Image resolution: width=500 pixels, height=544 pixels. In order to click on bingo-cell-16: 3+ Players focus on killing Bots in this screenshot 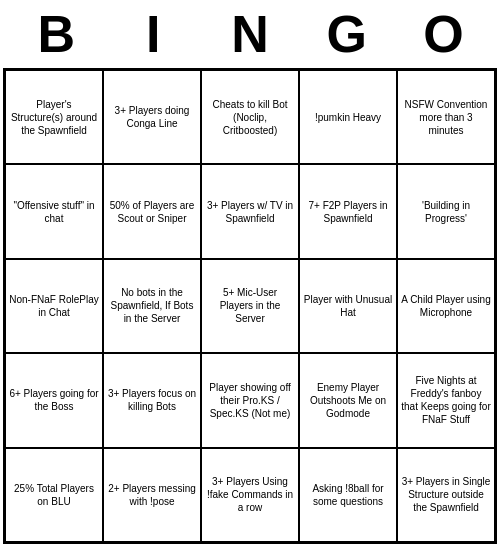, I will do `click(152, 400)`.